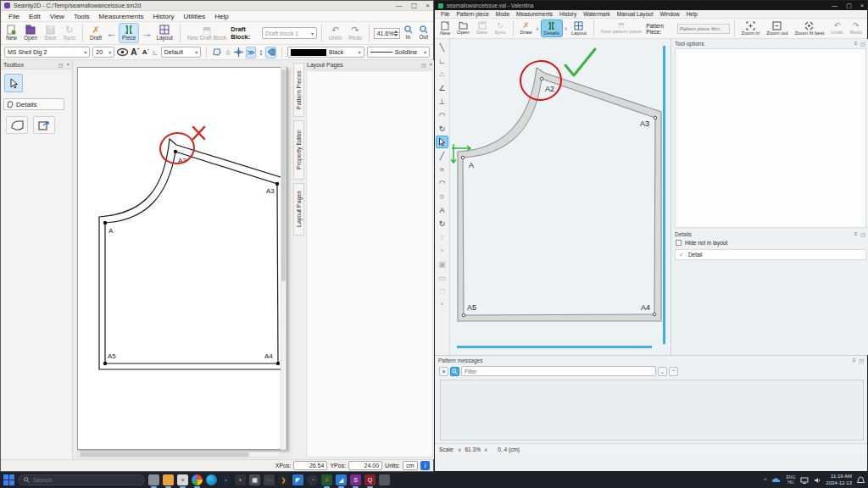  What do you see at coordinates (426, 466) in the screenshot?
I see `info-icon: i` at bounding box center [426, 466].